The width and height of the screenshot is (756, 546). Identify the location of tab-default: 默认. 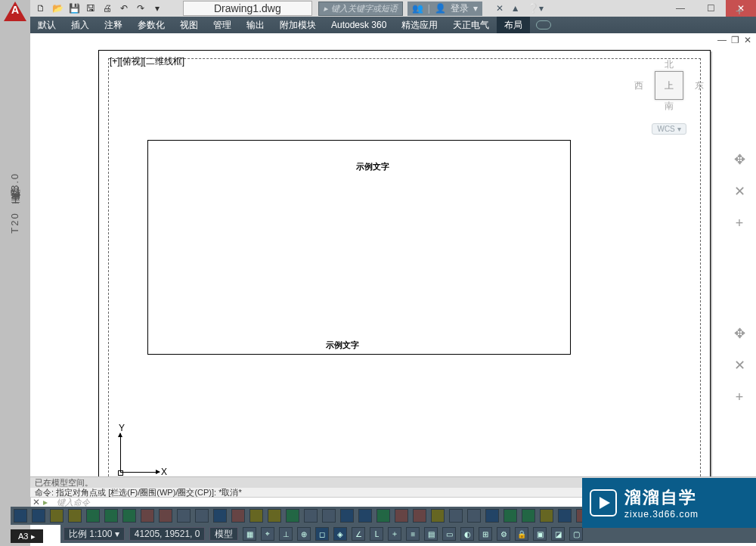
(47, 26).